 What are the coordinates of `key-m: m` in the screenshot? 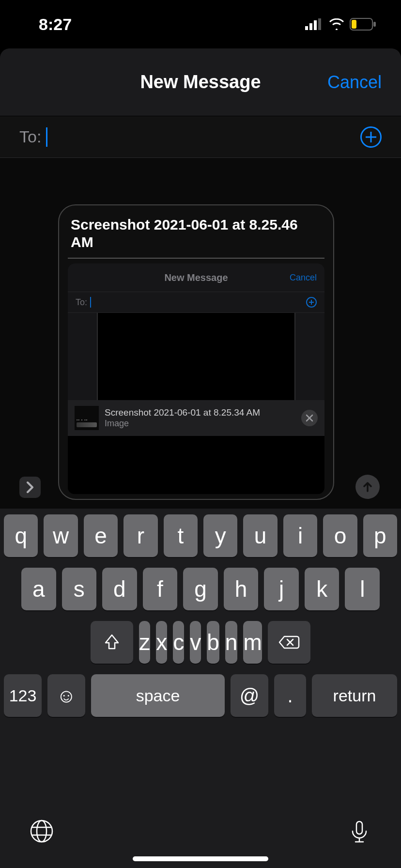 It's located at (252, 642).